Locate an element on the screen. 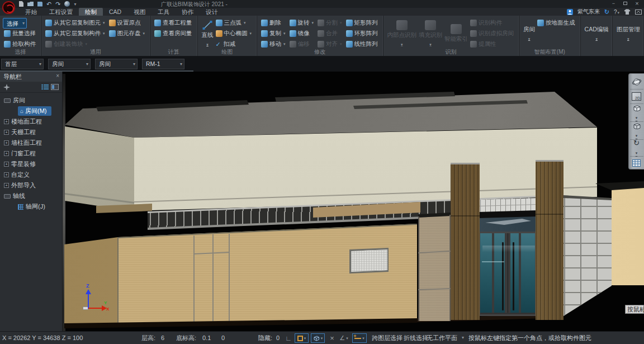 This screenshot has height=344, width=644. layer-manage-button: 图层管理 is located at coordinates (628, 34).